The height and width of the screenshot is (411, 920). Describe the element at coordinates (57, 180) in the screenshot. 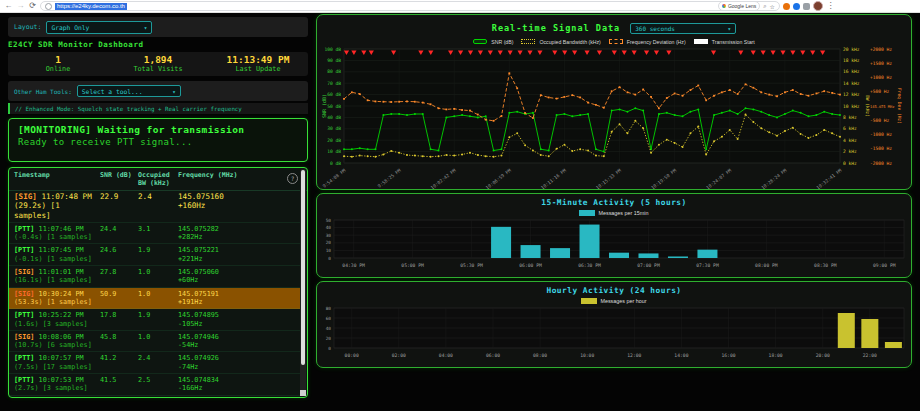

I see `col-timestamp: Timestamp` at that location.